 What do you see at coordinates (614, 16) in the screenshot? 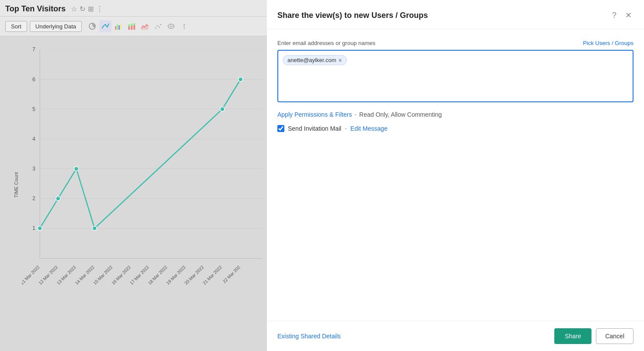
I see `help-button: ?` at bounding box center [614, 16].